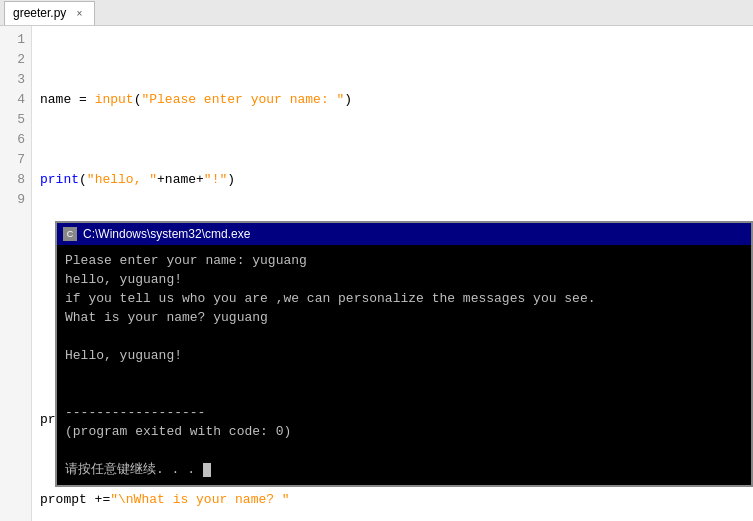 This screenshot has width=753, height=521. Describe the element at coordinates (16, 180) in the screenshot. I see `line-num-8: 8` at that location.